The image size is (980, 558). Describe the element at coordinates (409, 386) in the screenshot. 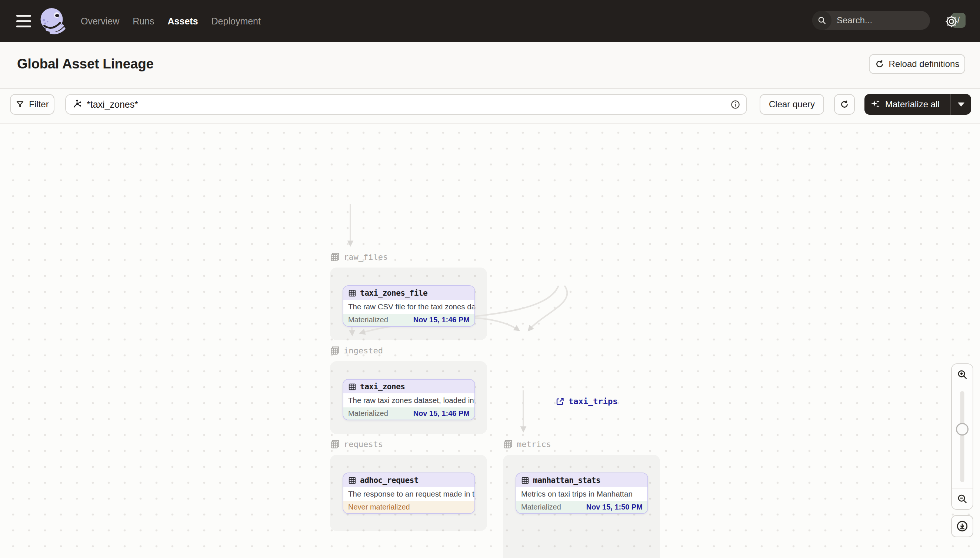

I see `asset-node-header: taxi_zones` at that location.